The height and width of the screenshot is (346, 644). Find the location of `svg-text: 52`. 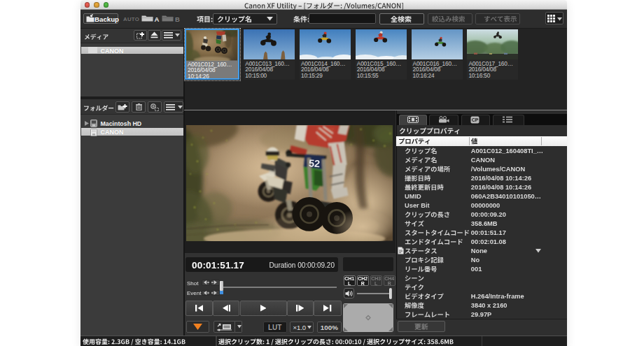

svg-text: 52 is located at coordinates (314, 164).